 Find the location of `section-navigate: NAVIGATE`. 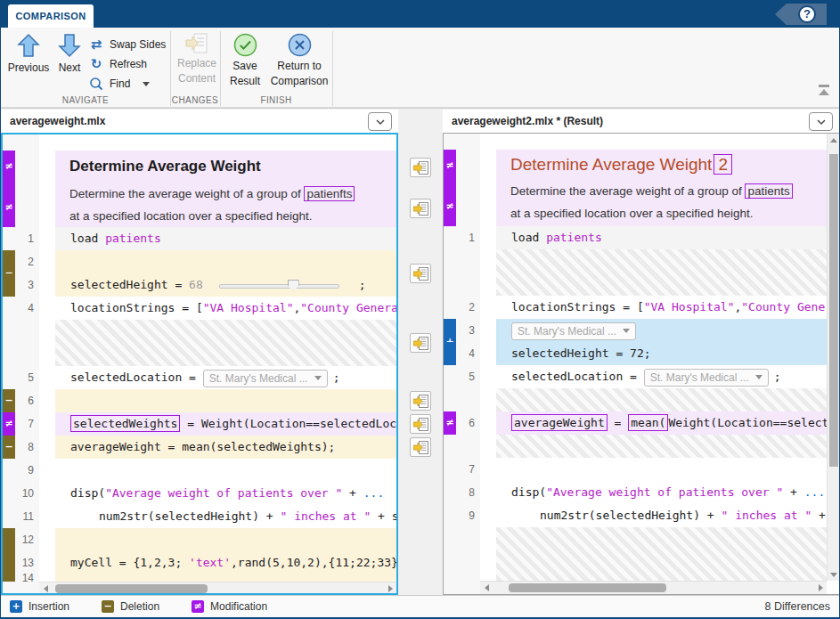

section-navigate: NAVIGATE is located at coordinates (86, 100).